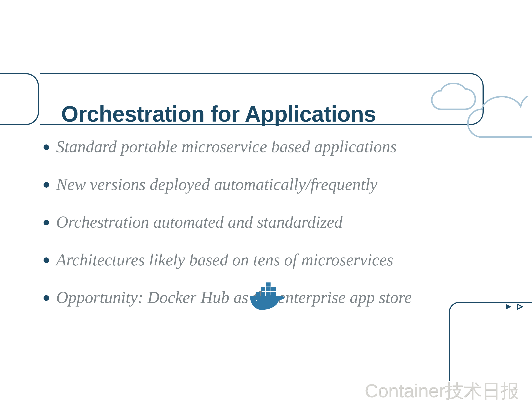 The width and height of the screenshot is (532, 411). What do you see at coordinates (199, 222) in the screenshot?
I see `bullet-text: Orchestration automated and standardized` at bounding box center [199, 222].